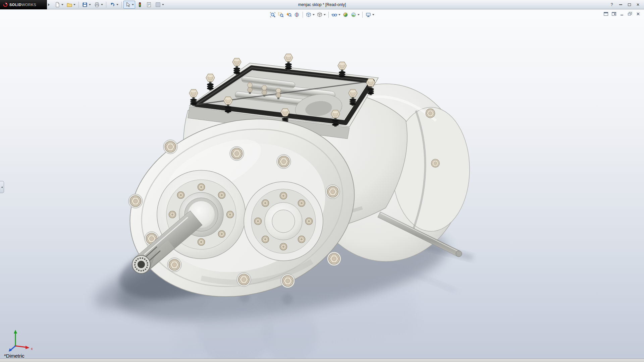 The height and width of the screenshot is (362, 644). What do you see at coordinates (612, 5) in the screenshot?
I see `help-button: ?` at bounding box center [612, 5].